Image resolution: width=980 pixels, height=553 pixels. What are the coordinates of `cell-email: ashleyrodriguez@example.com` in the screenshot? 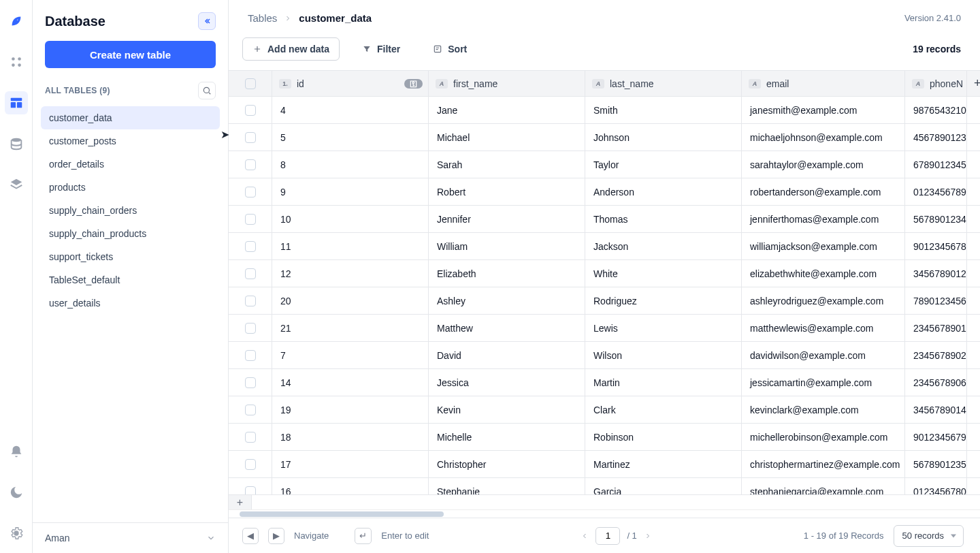 It's located at (816, 301).